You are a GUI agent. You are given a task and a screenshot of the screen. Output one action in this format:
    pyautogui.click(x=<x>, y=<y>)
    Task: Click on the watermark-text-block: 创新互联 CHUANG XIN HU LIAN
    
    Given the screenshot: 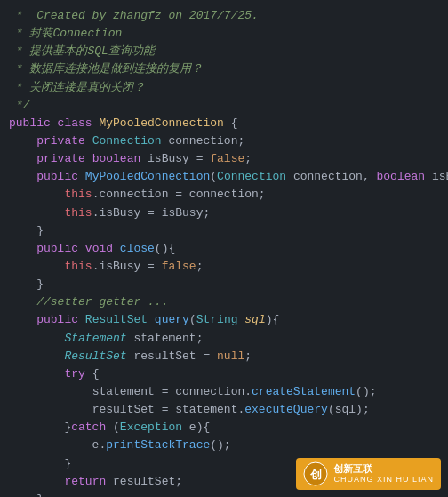 What is the action you would take?
    pyautogui.click(x=384, y=474)
    